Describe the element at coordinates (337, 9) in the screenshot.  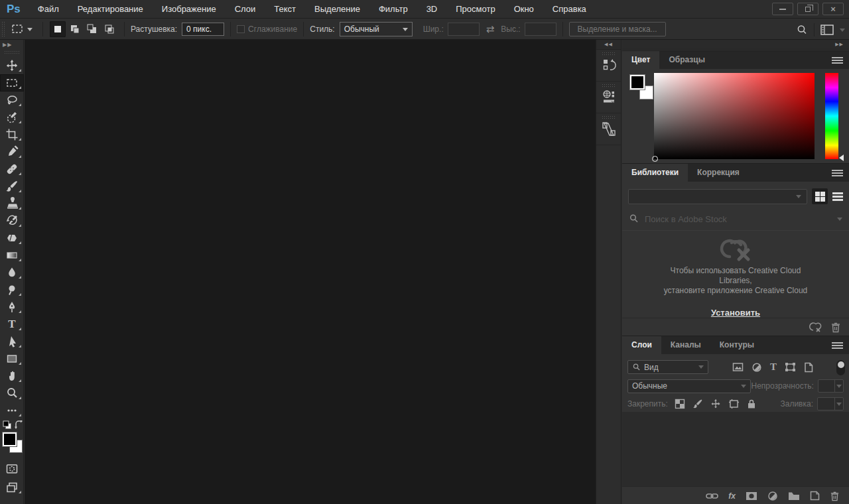
I see `menu-item-select: Выделение` at that location.